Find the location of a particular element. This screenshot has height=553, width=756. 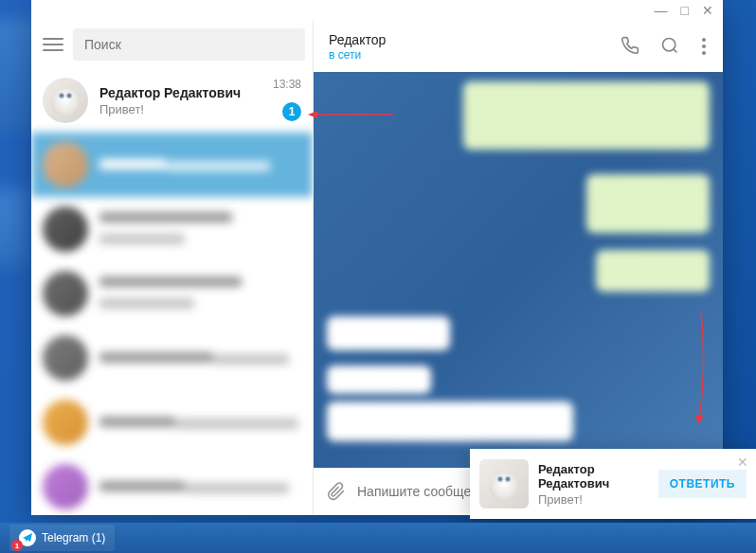

chat-header-status: в сети is located at coordinates (467, 55).